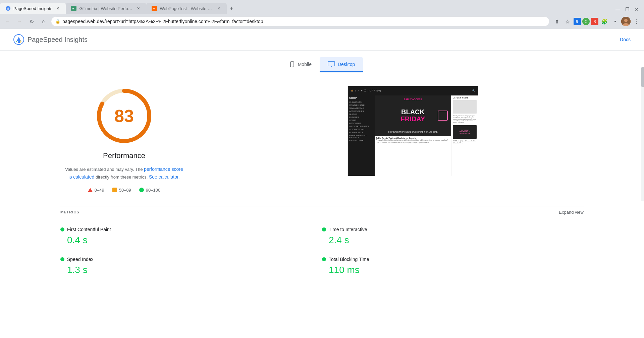 This screenshot has height=338, width=644. What do you see at coordinates (361, 136) in the screenshot?
I see `sidebar-item-12: PRE-ASSEMBLED RACKETS` at bounding box center [361, 136].